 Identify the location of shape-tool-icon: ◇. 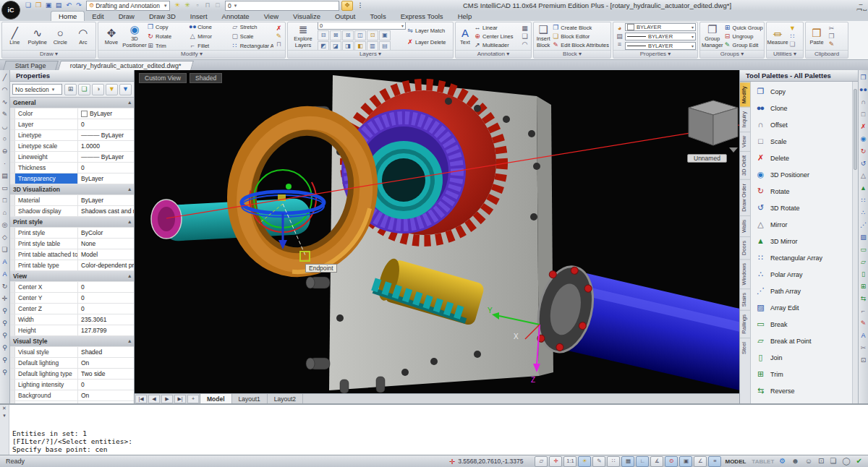
(4, 237).